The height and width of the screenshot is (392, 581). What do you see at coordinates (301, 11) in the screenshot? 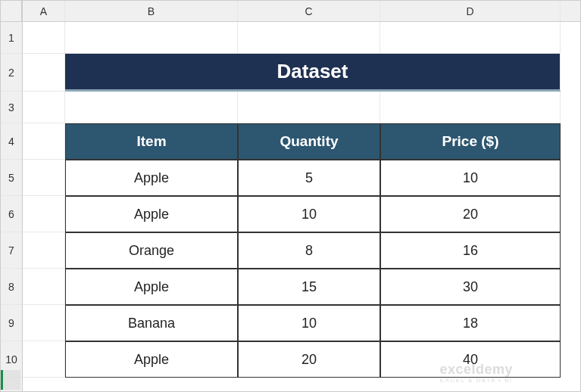
I see `col-headers-container: A B C D` at bounding box center [301, 11].